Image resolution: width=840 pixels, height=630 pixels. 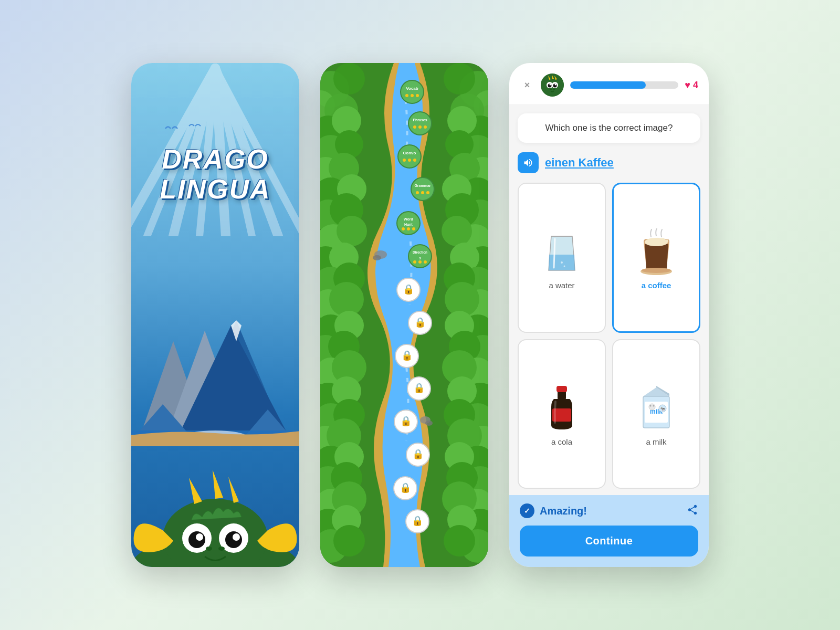 What do you see at coordinates (410, 153) in the screenshot?
I see `svg-text: Convo` at bounding box center [410, 153].